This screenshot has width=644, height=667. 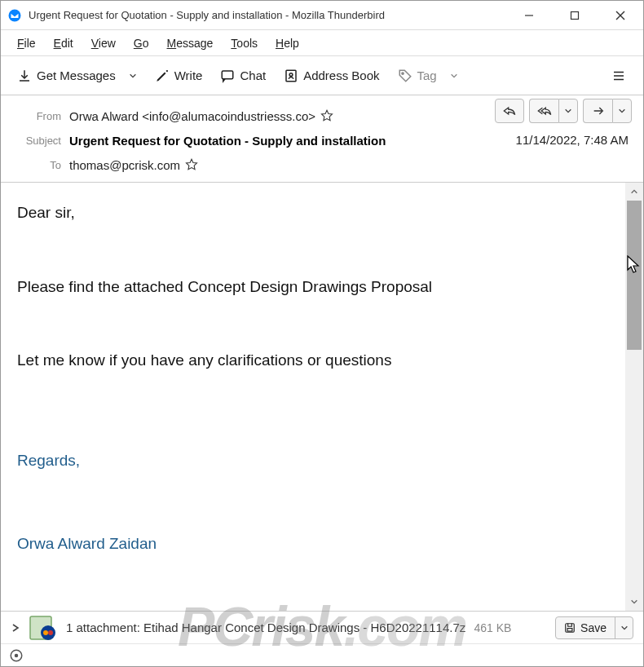 I want to click on attachment-text: 1 attachment: Etihad Hangar Concet Desig…, so click(x=289, y=628).